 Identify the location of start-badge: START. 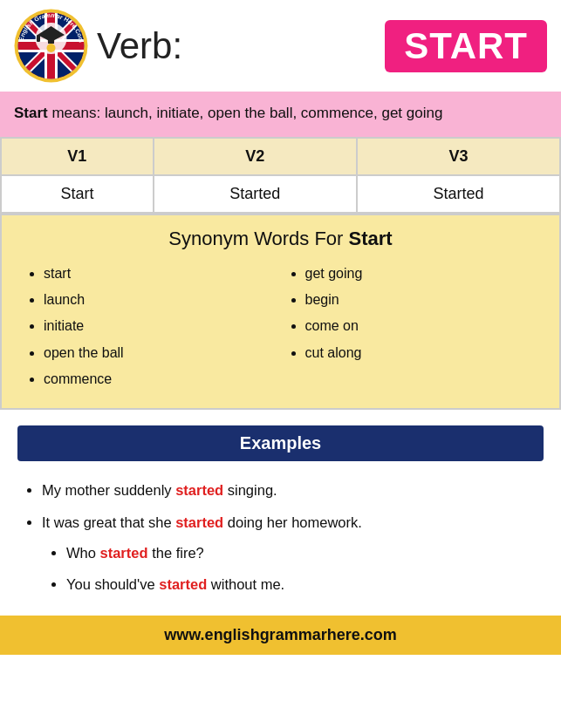
(466, 46).